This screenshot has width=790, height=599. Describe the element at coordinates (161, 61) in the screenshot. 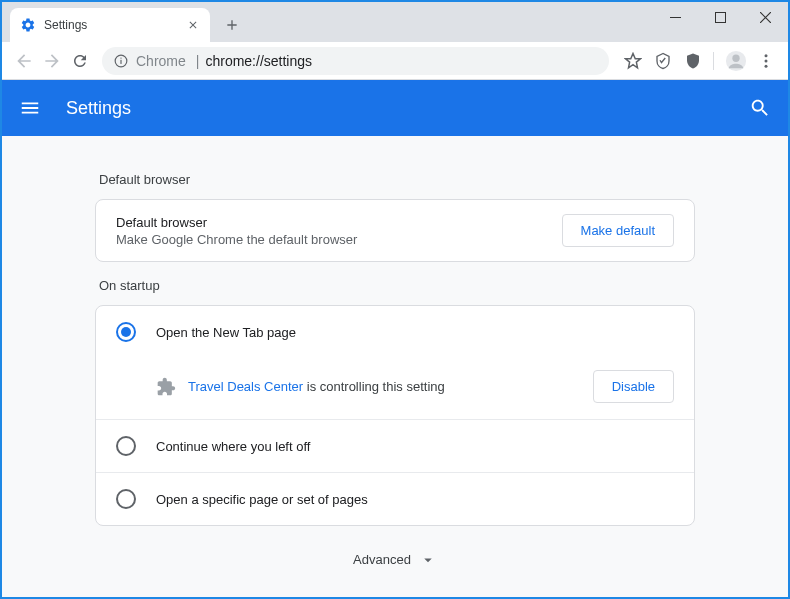

I see `address-scheme: Chrome` at that location.